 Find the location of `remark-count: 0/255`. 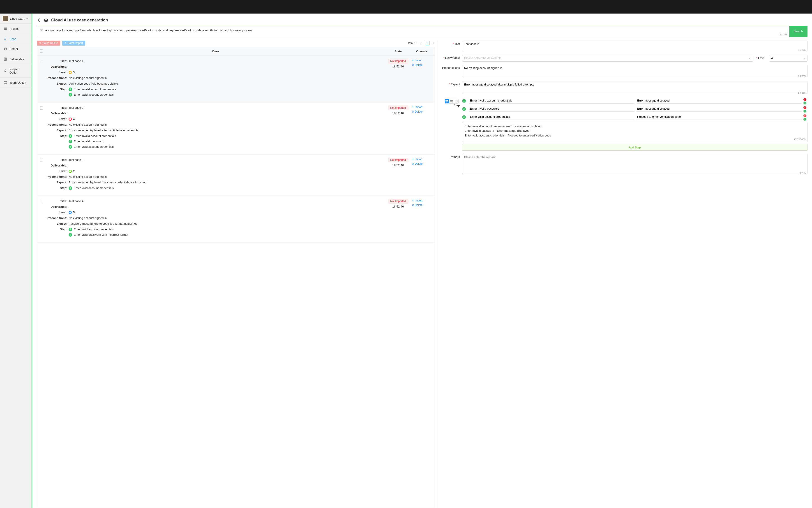

remark-count: 0/255 is located at coordinates (803, 173).